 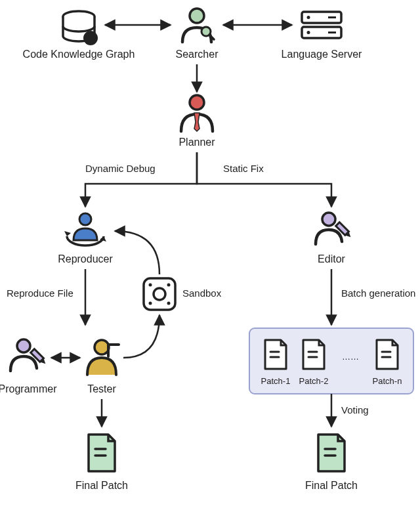 I want to click on patch-n-icon, so click(x=387, y=354).